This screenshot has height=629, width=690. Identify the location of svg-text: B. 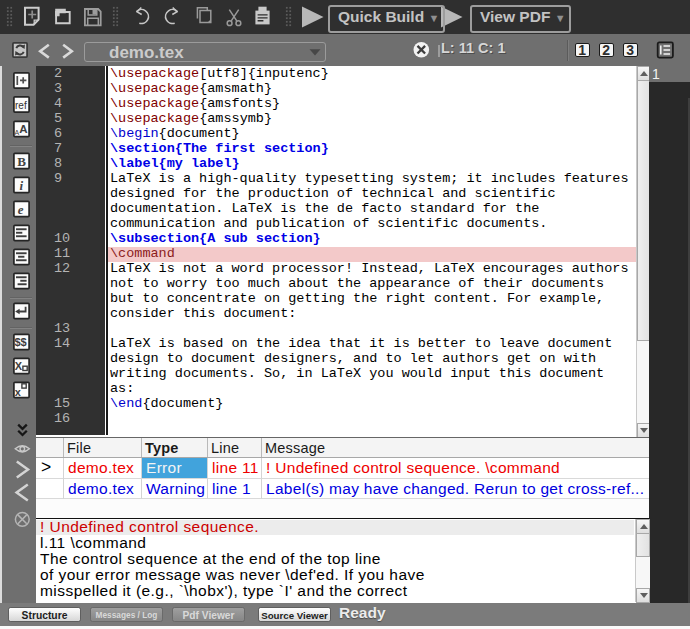
(22, 162).